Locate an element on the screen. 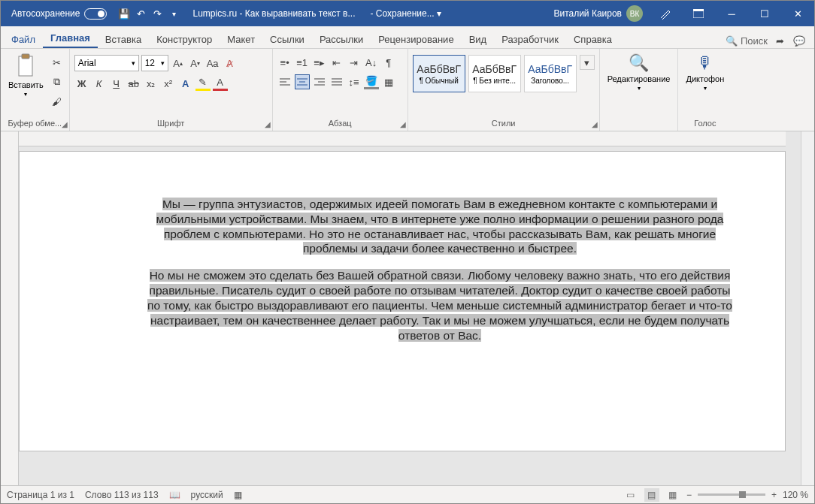 The height and width of the screenshot is (504, 815). style-heading1: АаБбВвГ Заголово... is located at coordinates (550, 74).